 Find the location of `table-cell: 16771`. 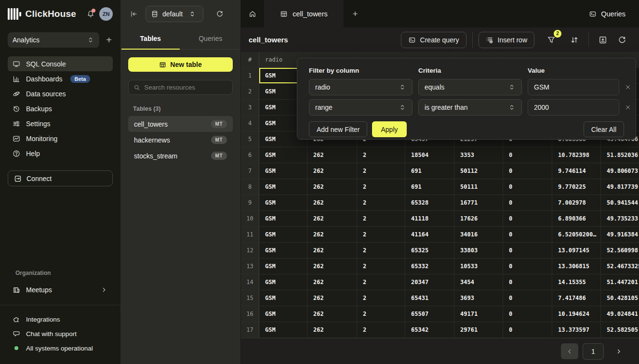

table-cell: 16771 is located at coordinates (479, 203).